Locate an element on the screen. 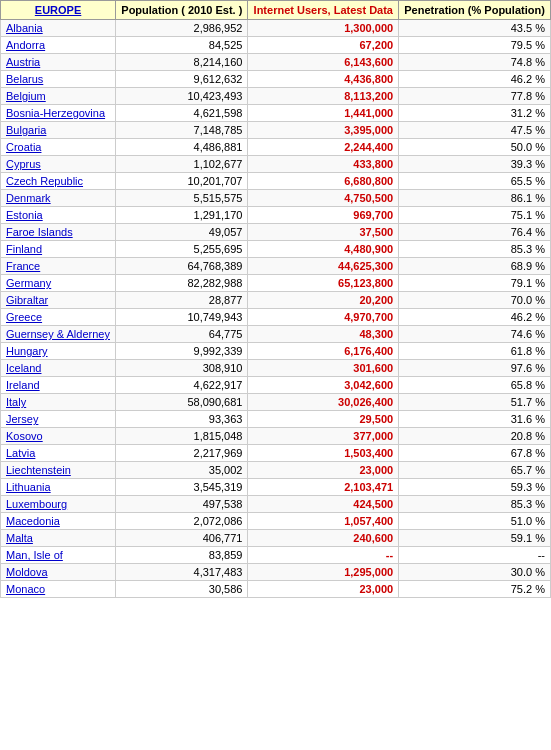  internet-cell: 20,200 is located at coordinates (324, 300).